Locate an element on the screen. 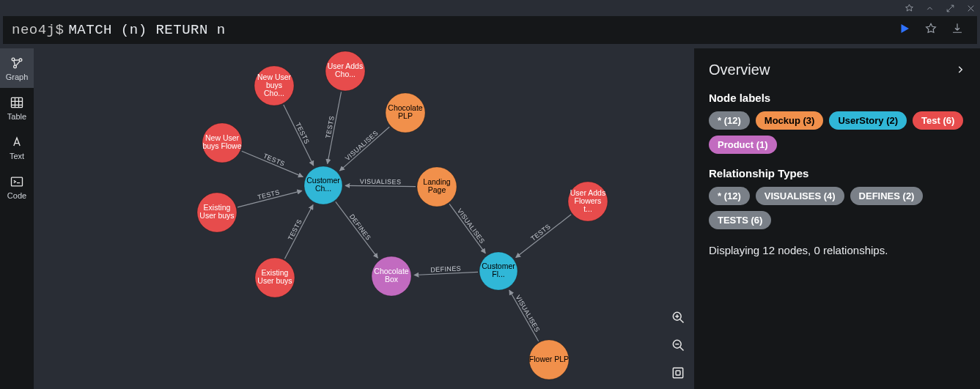 The image size is (980, 389). tab-label: Table is located at coordinates (17, 116).